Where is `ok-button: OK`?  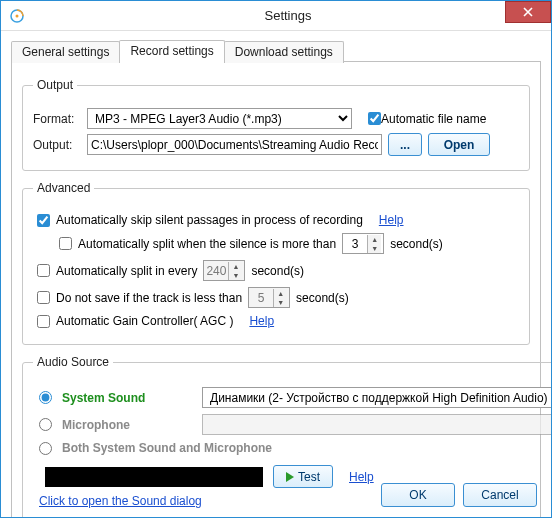 ok-button: OK is located at coordinates (418, 495).